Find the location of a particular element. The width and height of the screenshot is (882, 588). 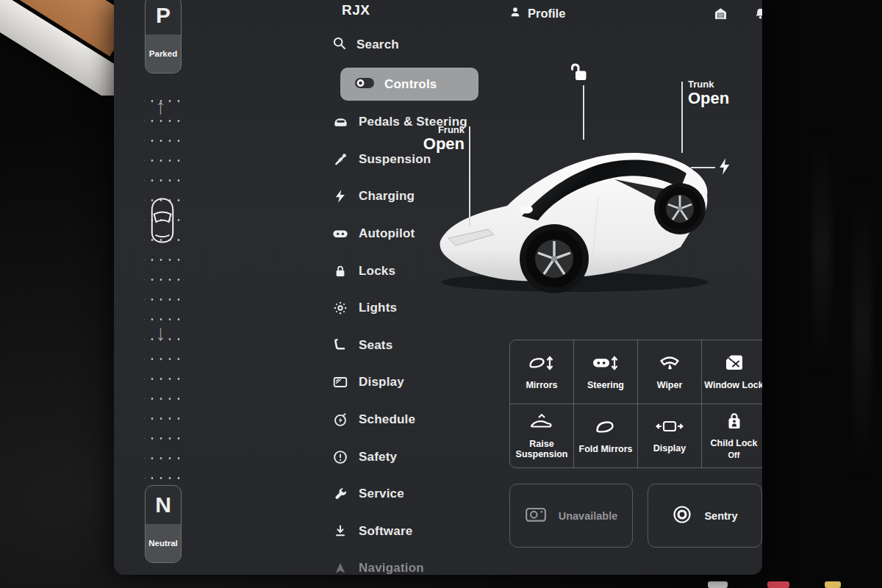

mirror-adjust-icon is located at coordinates (542, 365).